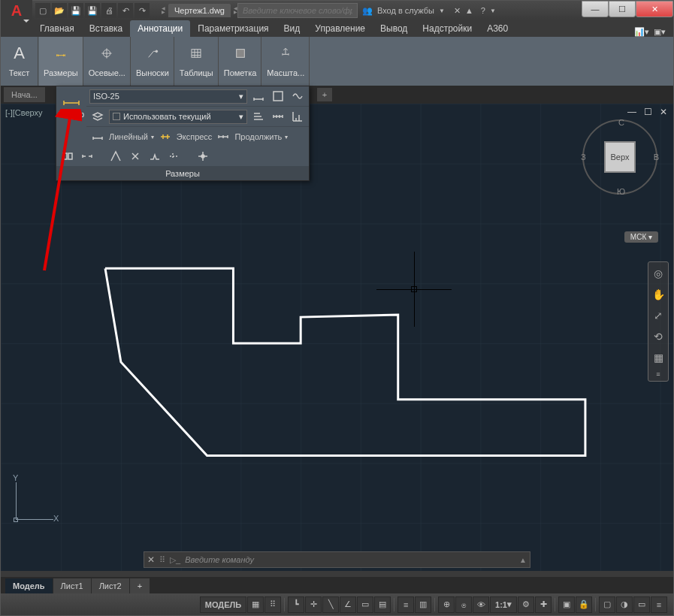 This screenshot has height=616, width=674. Describe the element at coordinates (658, 294) in the screenshot. I see `nav-pan-icon: ✋` at that location.